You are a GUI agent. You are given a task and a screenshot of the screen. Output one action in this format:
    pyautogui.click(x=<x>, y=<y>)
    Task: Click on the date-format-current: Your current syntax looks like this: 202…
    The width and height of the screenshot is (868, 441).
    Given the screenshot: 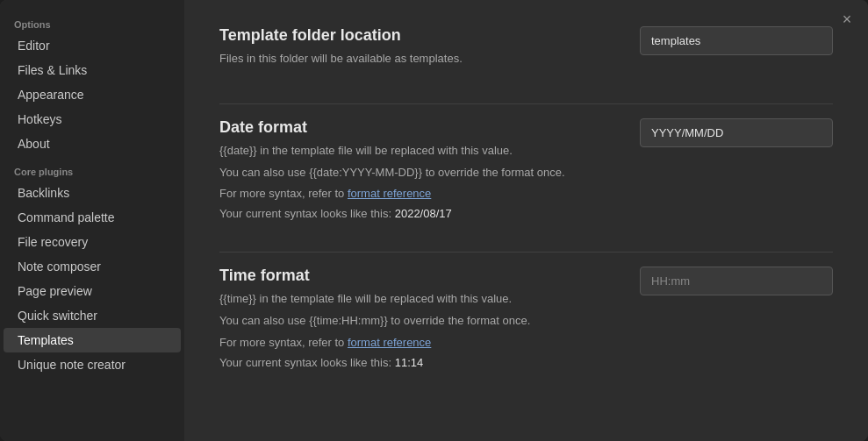 What is the action you would take?
    pyautogui.click(x=421, y=214)
    